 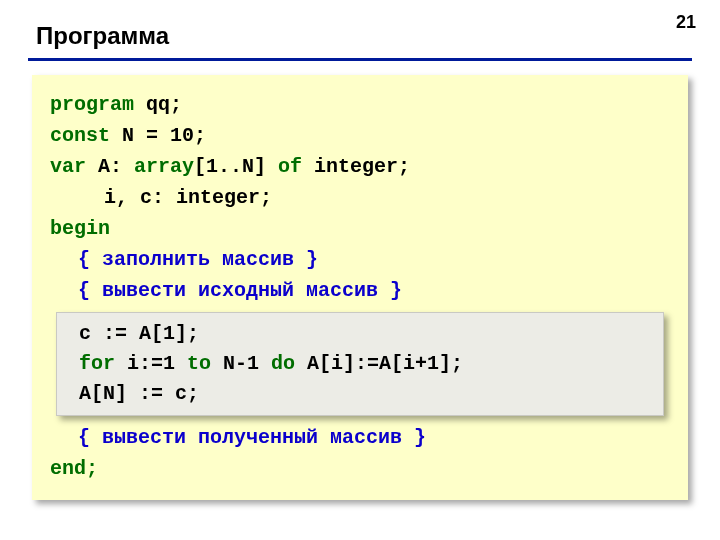 What do you see at coordinates (97, 364) in the screenshot?
I see `kw-for: for` at bounding box center [97, 364].